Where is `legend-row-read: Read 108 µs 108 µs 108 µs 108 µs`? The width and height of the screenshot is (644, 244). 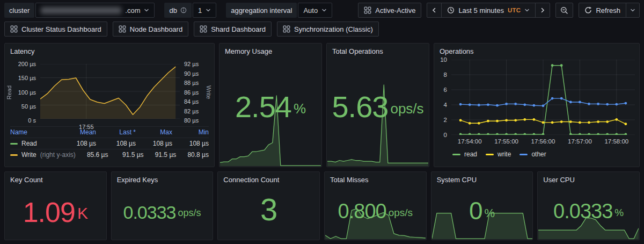
legend-row-read: Read 108 µs 108 µs 108 µs 108 µs is located at coordinates (109, 143).